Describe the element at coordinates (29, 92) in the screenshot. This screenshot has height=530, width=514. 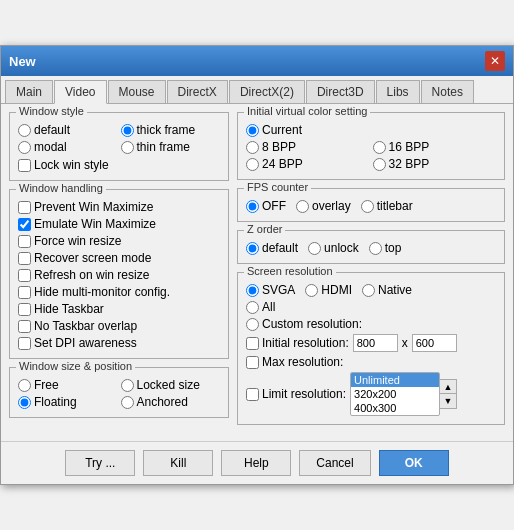
I see `tab-main: Main` at that location.